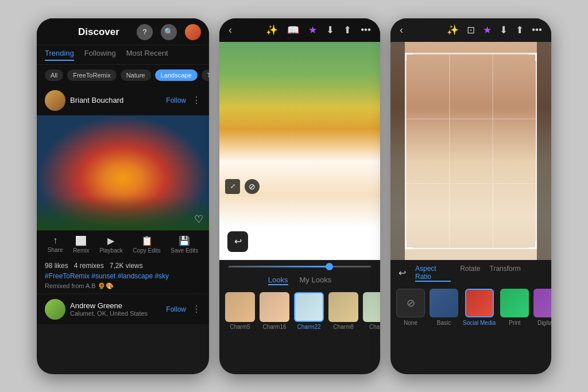 Image resolution: width=588 pixels, height=392 pixels. I want to click on tab-trending: Trending, so click(60, 55).